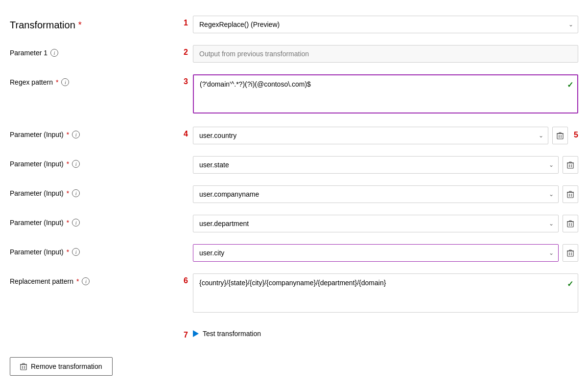 The height and width of the screenshot is (385, 588). I want to click on remove-transformation-button: Remove transformation, so click(61, 366).